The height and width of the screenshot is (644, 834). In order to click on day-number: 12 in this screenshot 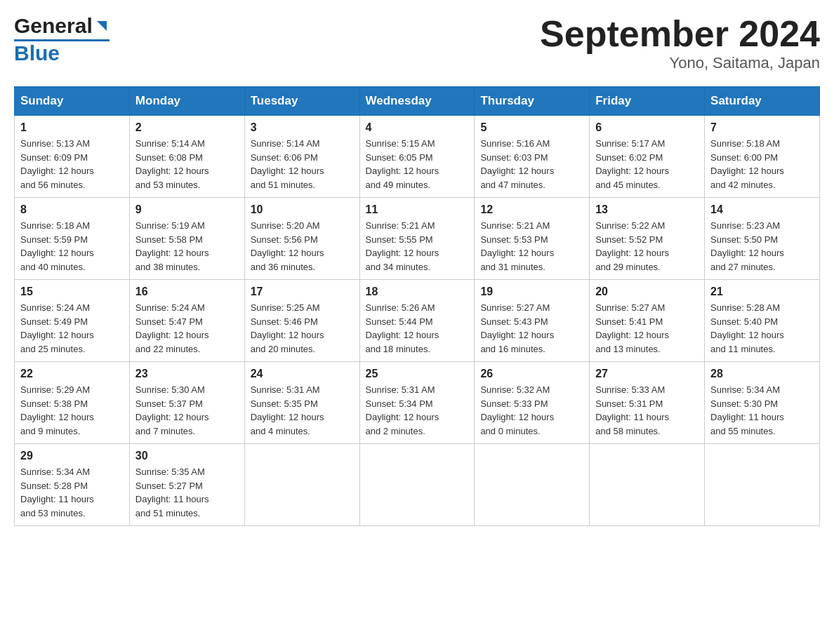, I will do `click(532, 210)`.